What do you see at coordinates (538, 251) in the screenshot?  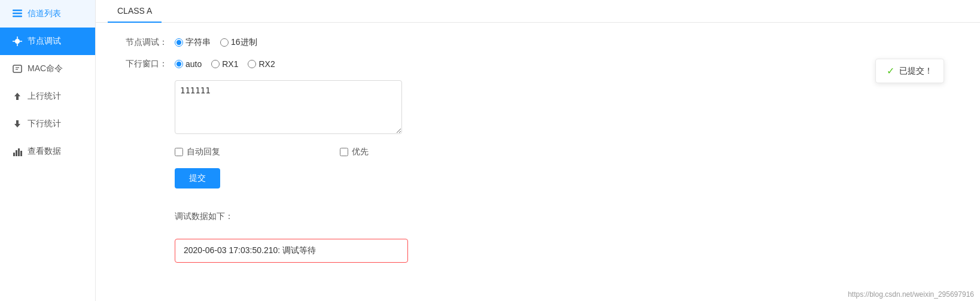 I see `debug-log-row: 2020-06-03 17:03:50.210: 调试等待` at bounding box center [538, 251].